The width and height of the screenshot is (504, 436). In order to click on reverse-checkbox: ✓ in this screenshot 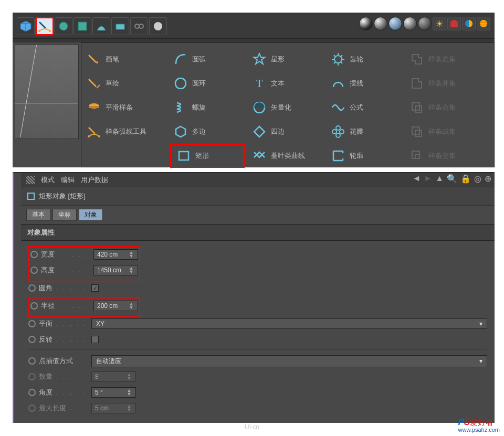, I will do `click(95, 339)`.